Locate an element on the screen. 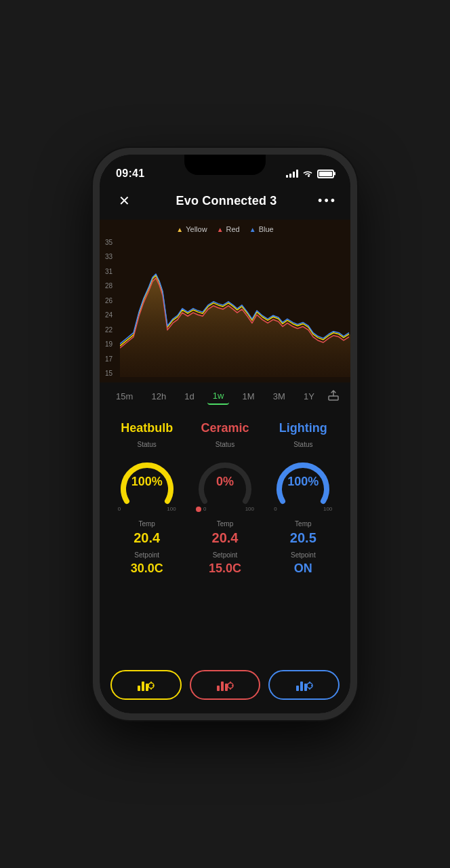  legend-red: ▲ Red is located at coordinates (228, 229).